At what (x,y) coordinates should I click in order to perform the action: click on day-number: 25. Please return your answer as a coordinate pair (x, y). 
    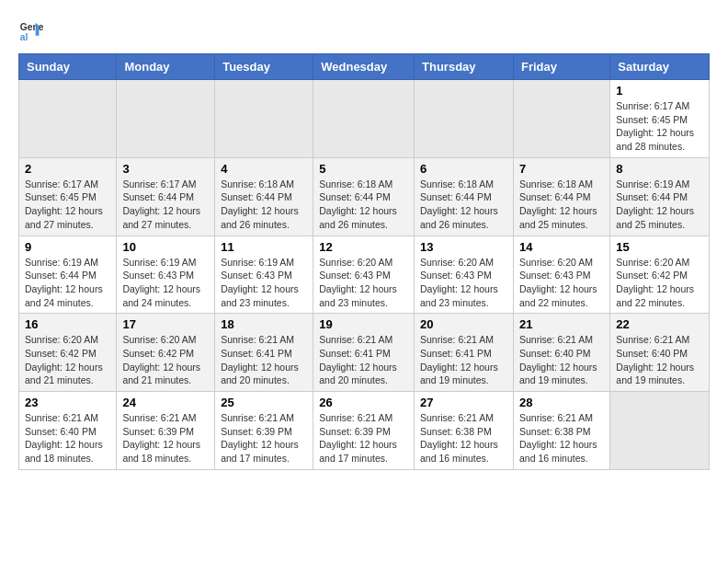
    Looking at the image, I should click on (264, 403).